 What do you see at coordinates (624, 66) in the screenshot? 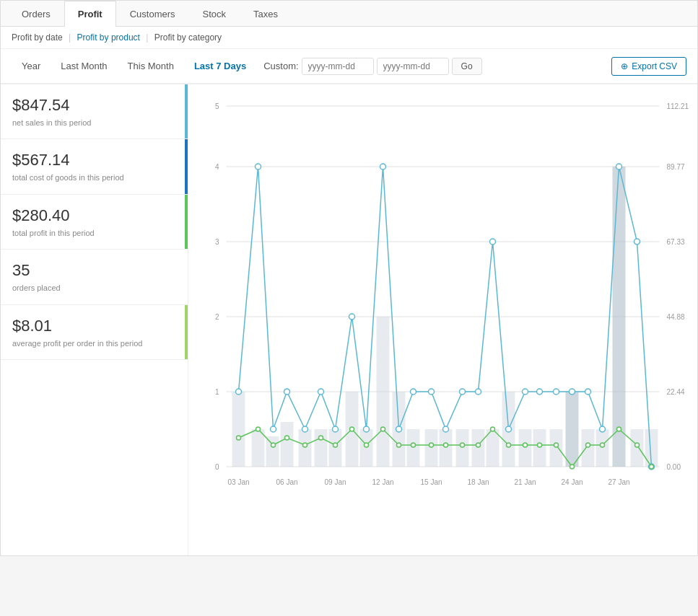
I see `download-icon: ⊕` at bounding box center [624, 66].